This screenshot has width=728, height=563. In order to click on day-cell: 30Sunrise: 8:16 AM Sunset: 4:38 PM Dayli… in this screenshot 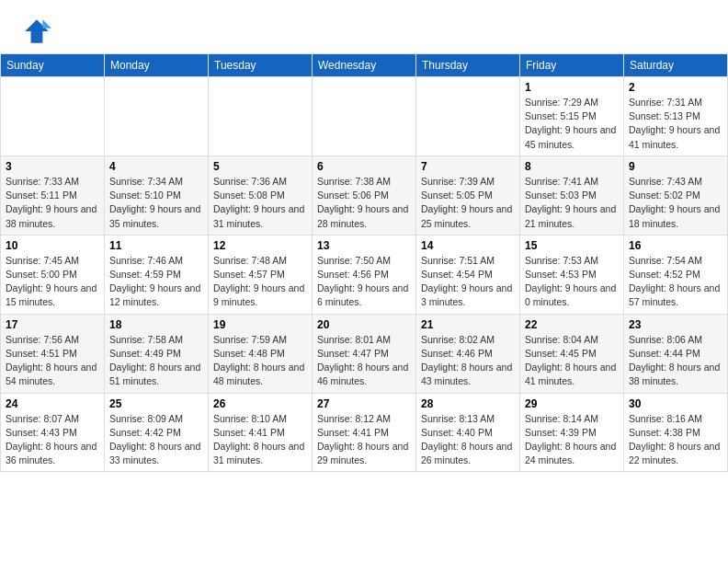, I will do `click(677, 432)`.